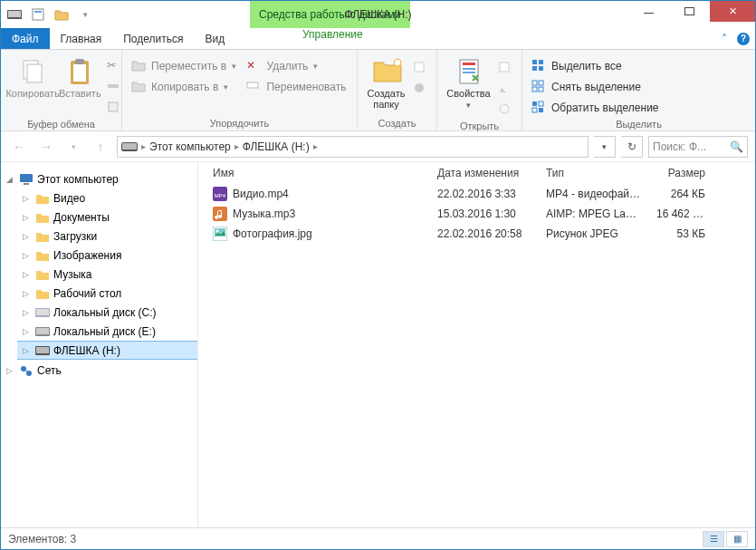 This screenshot has height=550, width=756. What do you see at coordinates (107, 236) in the screenshot?
I see `tree-downloads: ▷Загрузки` at bounding box center [107, 236].